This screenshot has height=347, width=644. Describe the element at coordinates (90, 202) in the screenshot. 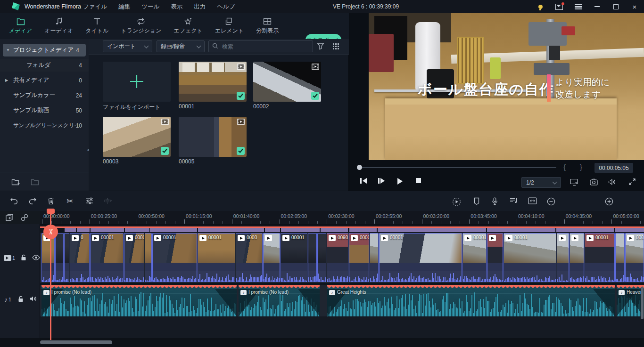

I see `adjust-icon` at that location.